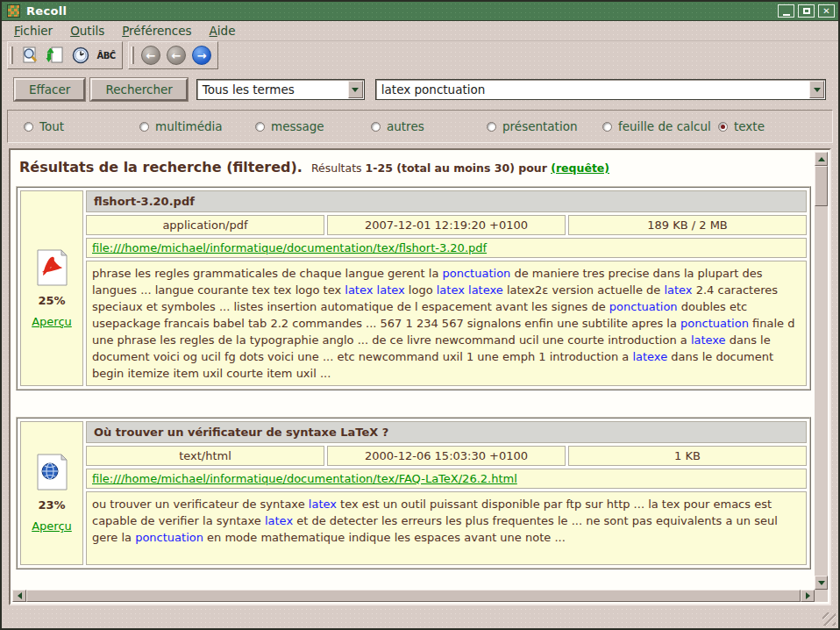 The height and width of the screenshot is (630, 840). What do you see at coordinates (826, 11) in the screenshot?
I see `close-icon: ✕` at bounding box center [826, 11].